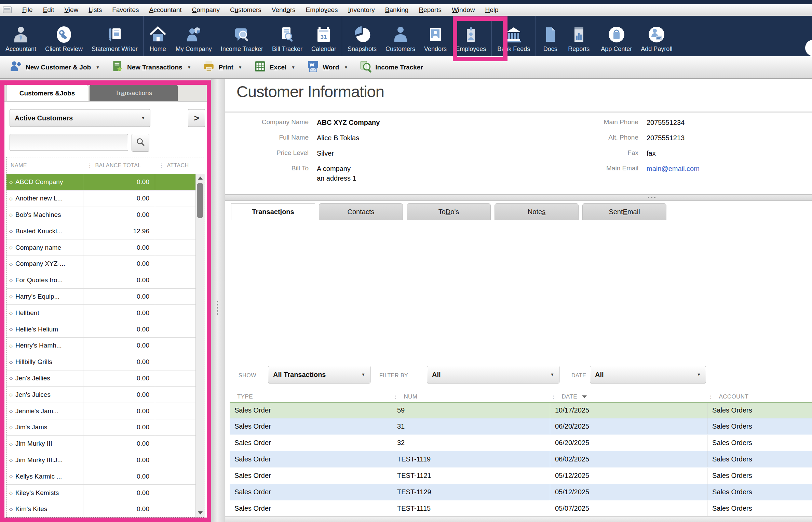 The width and height of the screenshot is (812, 522). What do you see at coordinates (242, 36) in the screenshot?
I see `toolbar-income-tracker-button: Income Tracker` at bounding box center [242, 36].